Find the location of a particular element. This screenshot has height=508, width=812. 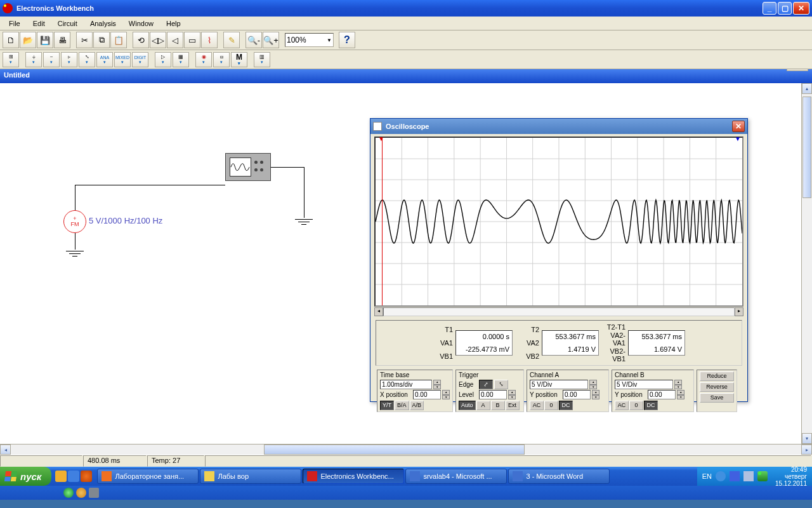

graph-button: ⌇ is located at coordinates (209, 40).